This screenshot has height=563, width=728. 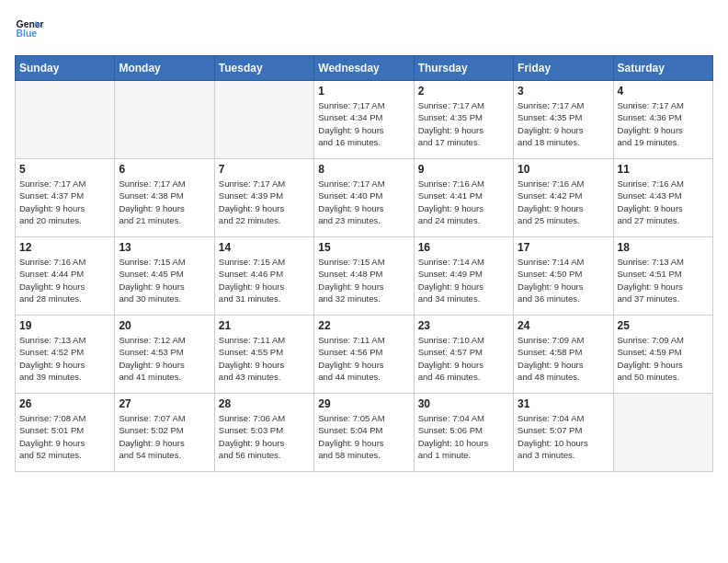 What do you see at coordinates (64, 202) in the screenshot?
I see `day-info: Sunrise: 7:17 AM Sunset: 4:37 PM Dayligh…` at bounding box center [64, 202].